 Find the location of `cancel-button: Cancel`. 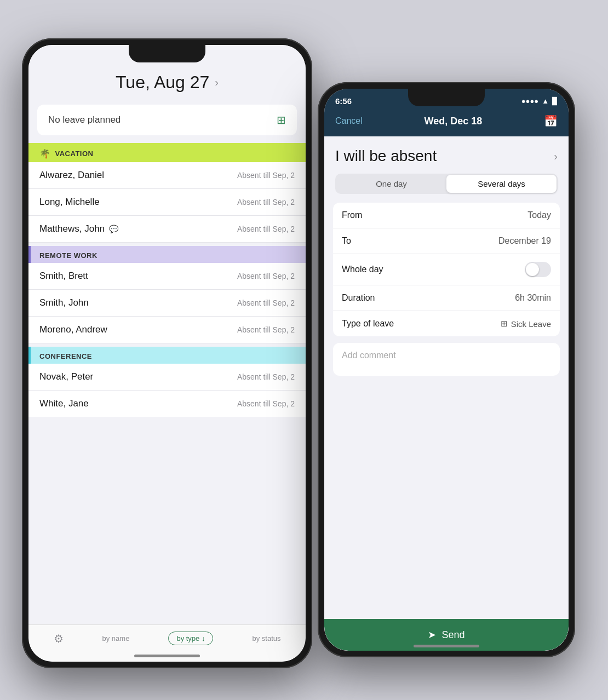

cancel-button: Cancel is located at coordinates (349, 121).